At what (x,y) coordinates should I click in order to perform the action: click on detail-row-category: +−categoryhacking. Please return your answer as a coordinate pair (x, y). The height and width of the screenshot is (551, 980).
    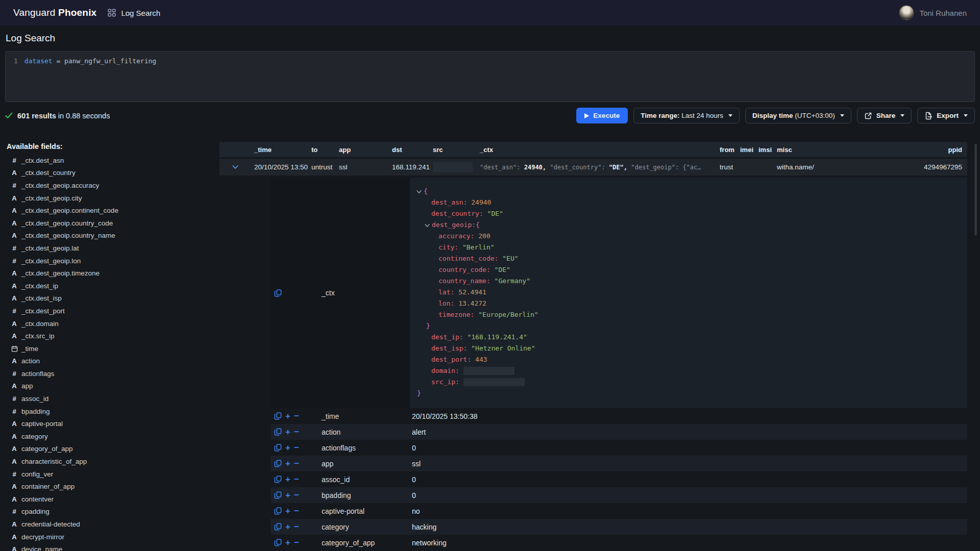
    Looking at the image, I should click on (619, 527).